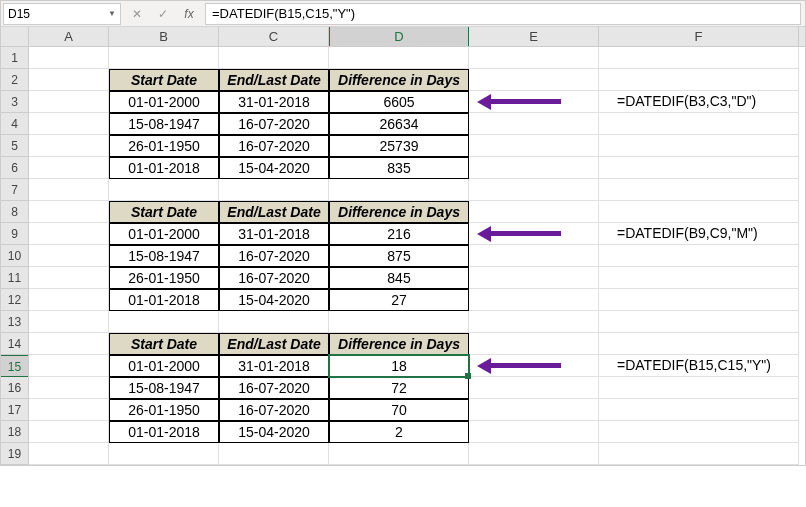 This screenshot has width=806, height=507. I want to click on result-cell: 70, so click(399, 410).